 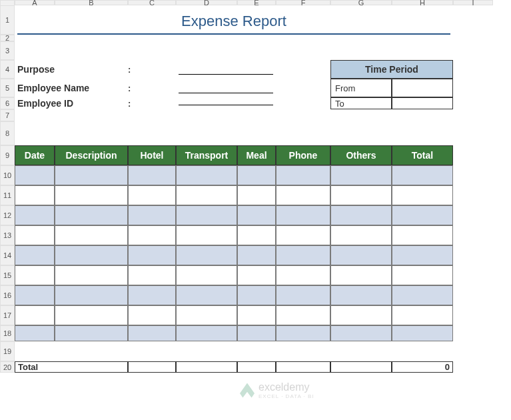 I want to click on row-header-7: 7, so click(x=7, y=115).